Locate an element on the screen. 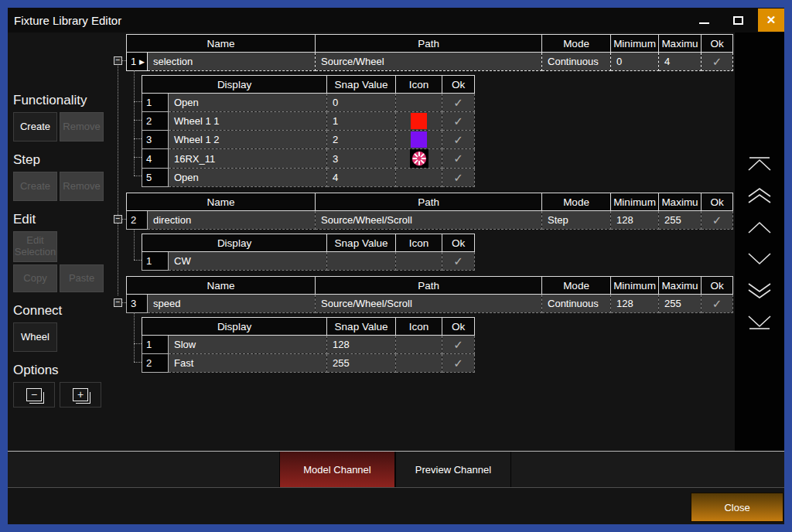 Image resolution: width=792 pixels, height=532 pixels. move-down-button is located at coordinates (760, 259).